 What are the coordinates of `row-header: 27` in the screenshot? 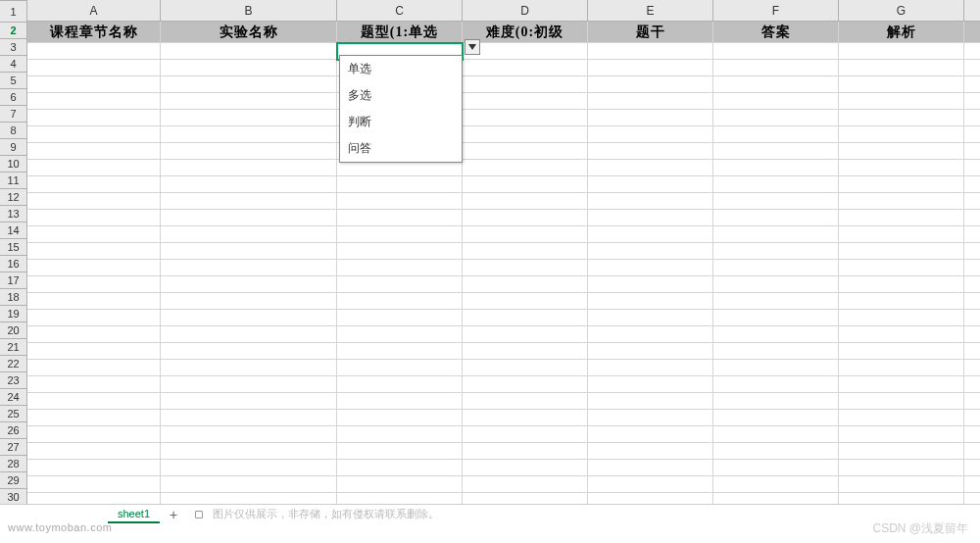 It's located at (14, 447).